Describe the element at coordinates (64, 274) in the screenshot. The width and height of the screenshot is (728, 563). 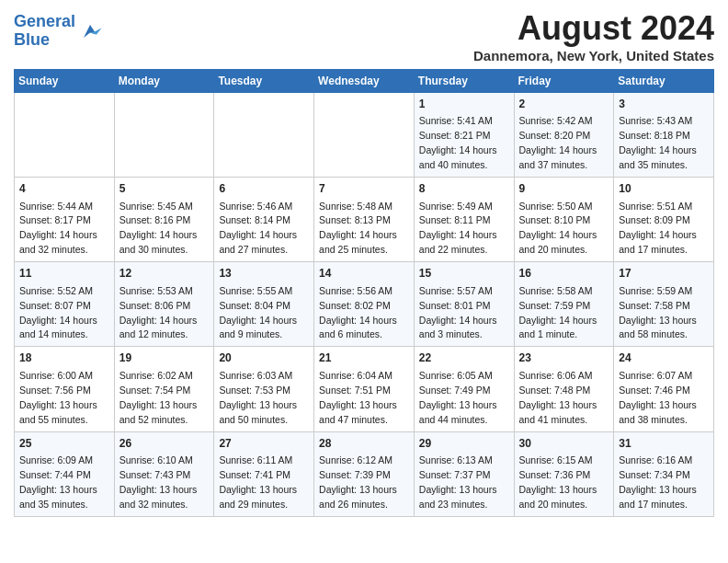
I see `day-number: 11` at that location.